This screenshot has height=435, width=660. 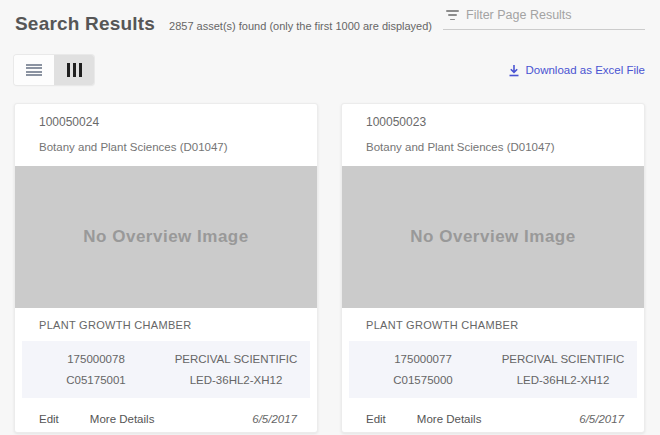 I want to click on column-view-button, so click(x=74, y=70).